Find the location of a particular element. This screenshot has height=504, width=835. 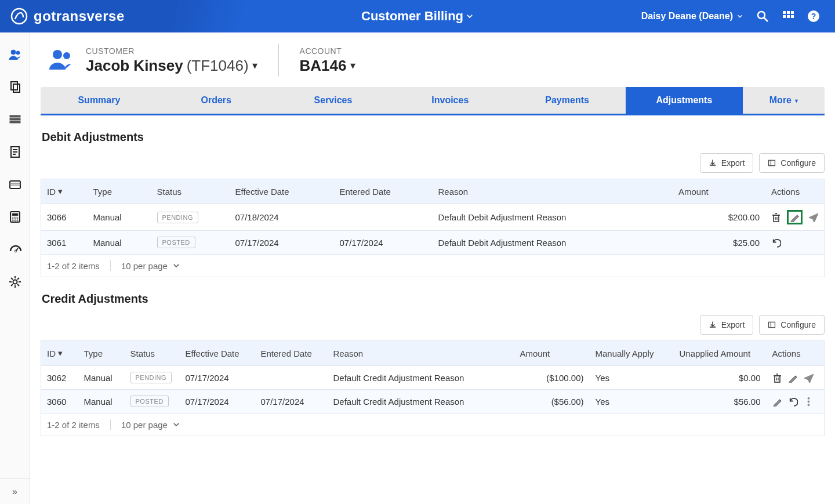

account-value: BA146 is located at coordinates (324, 66).